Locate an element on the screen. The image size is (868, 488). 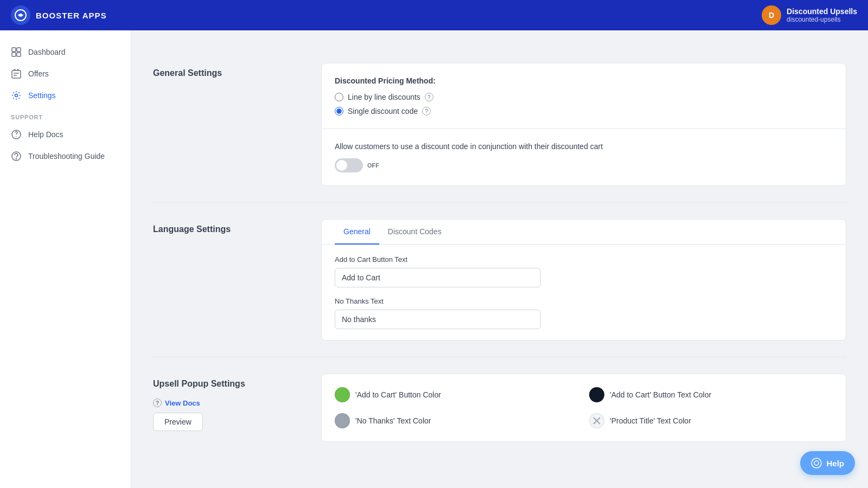
radio-line-by-line: Line by line discounts ? is located at coordinates (584, 97).